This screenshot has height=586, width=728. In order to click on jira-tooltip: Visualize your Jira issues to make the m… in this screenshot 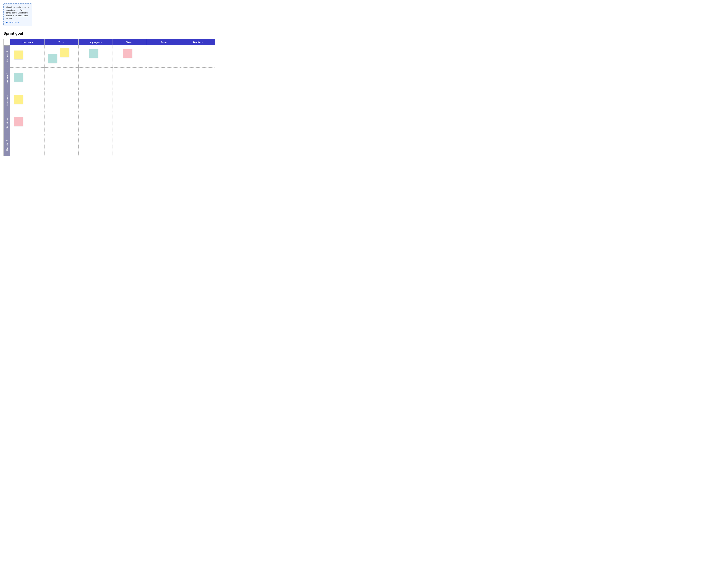, I will do `click(18, 15)`.